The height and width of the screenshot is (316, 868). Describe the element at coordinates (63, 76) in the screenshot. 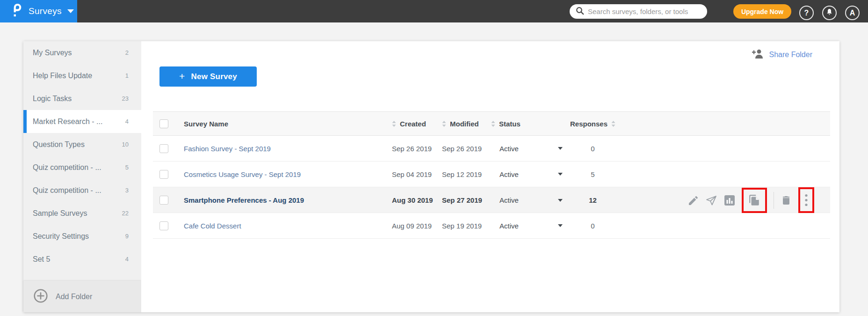

I see `folder-label: Help Files Update` at that location.